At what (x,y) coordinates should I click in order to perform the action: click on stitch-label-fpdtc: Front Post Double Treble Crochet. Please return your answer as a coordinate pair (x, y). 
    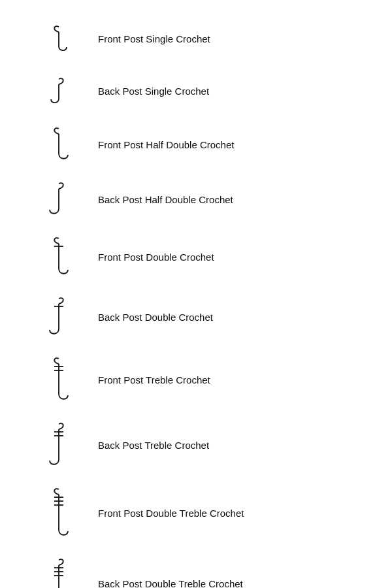
    Looking at the image, I should click on (171, 514).